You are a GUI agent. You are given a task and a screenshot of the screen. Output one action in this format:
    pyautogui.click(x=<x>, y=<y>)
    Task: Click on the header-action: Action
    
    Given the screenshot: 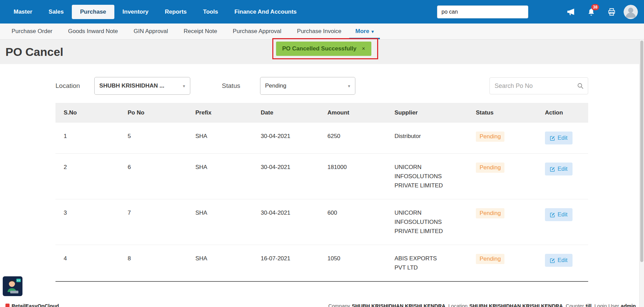 What is the action you would take?
    pyautogui.click(x=562, y=113)
    